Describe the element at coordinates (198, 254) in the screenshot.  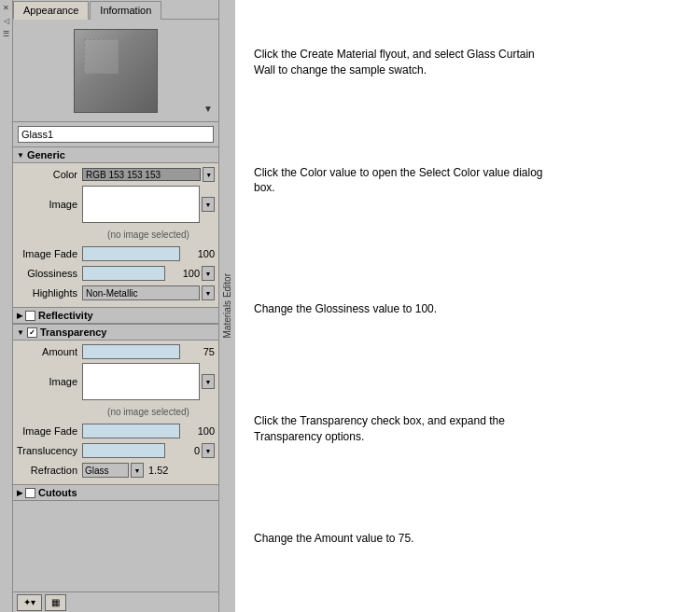
I see `image-fade-number: 100` at that location.